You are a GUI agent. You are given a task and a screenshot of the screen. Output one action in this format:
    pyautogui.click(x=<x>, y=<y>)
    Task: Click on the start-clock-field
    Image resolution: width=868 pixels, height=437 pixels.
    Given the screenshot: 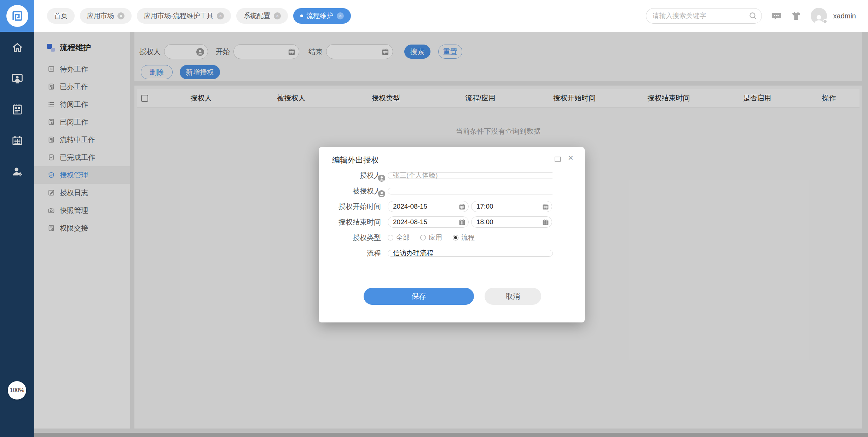 What is the action you would take?
    pyautogui.click(x=511, y=206)
    